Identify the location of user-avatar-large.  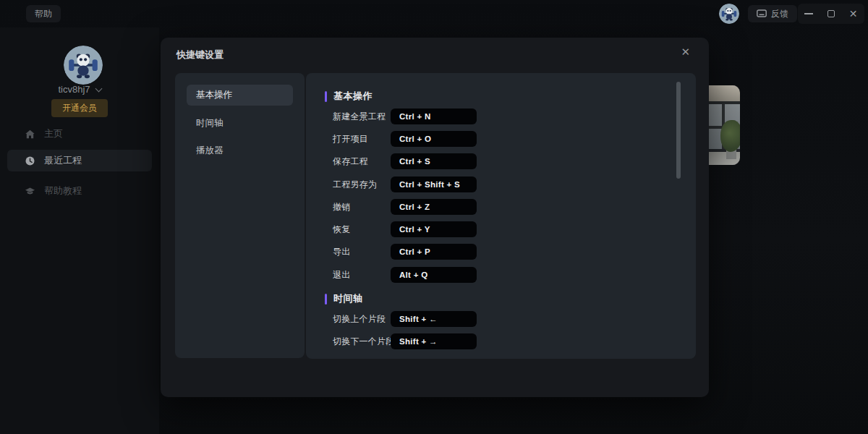
(83, 65).